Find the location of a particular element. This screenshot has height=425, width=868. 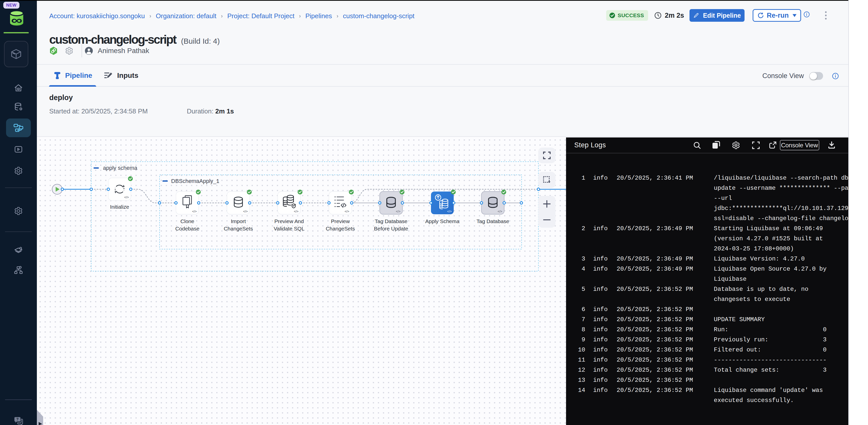

svg-text: Validate SQL is located at coordinates (289, 229).